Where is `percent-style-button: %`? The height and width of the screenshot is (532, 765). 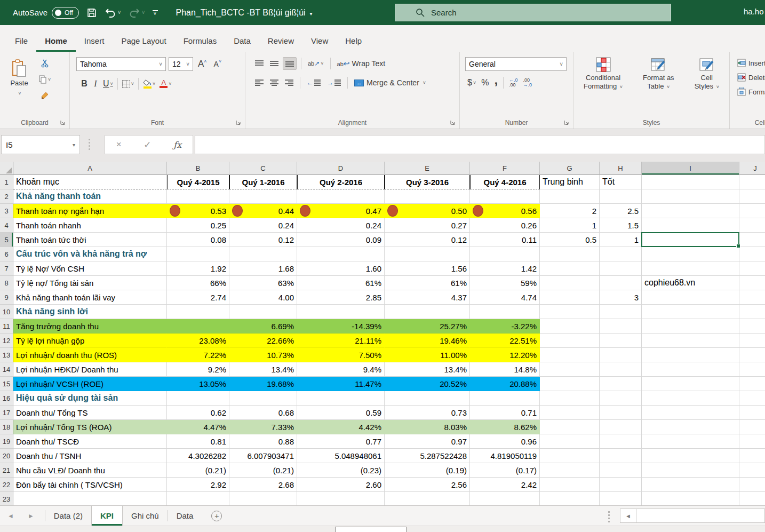
percent-style-button: % is located at coordinates (485, 83).